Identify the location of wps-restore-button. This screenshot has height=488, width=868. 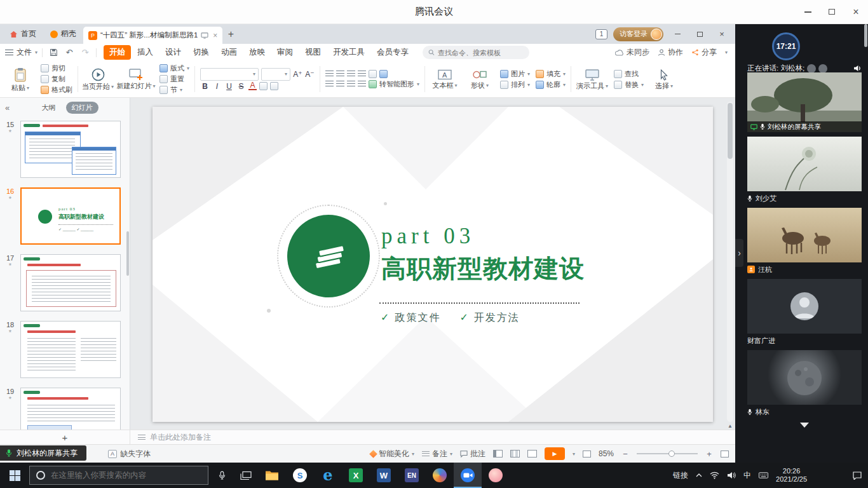
(700, 34).